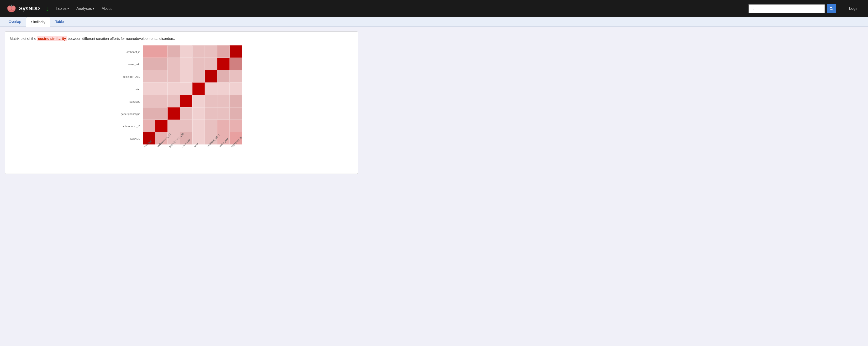  Describe the element at coordinates (131, 114) in the screenshot. I see `y-label: gene2phenotype` at that location.